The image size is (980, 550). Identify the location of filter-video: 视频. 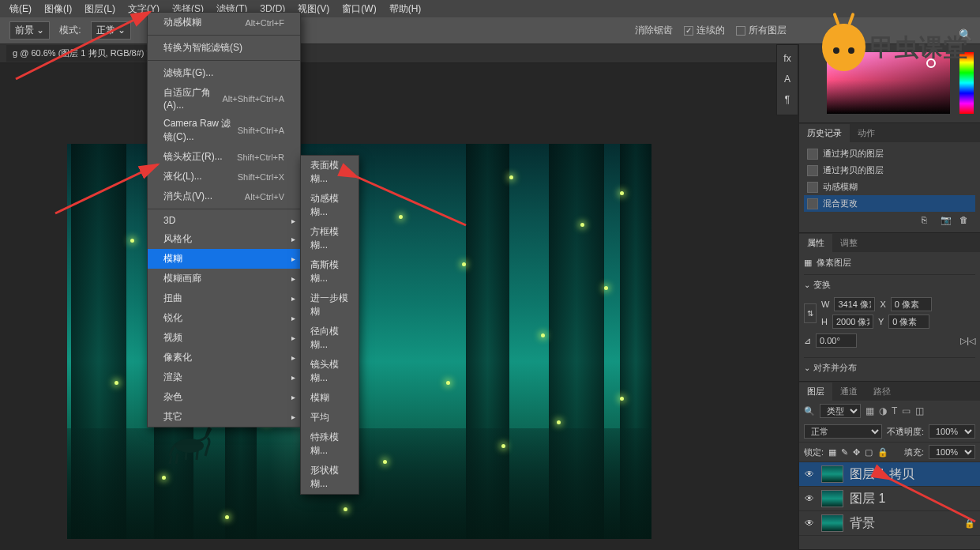
(224, 338).